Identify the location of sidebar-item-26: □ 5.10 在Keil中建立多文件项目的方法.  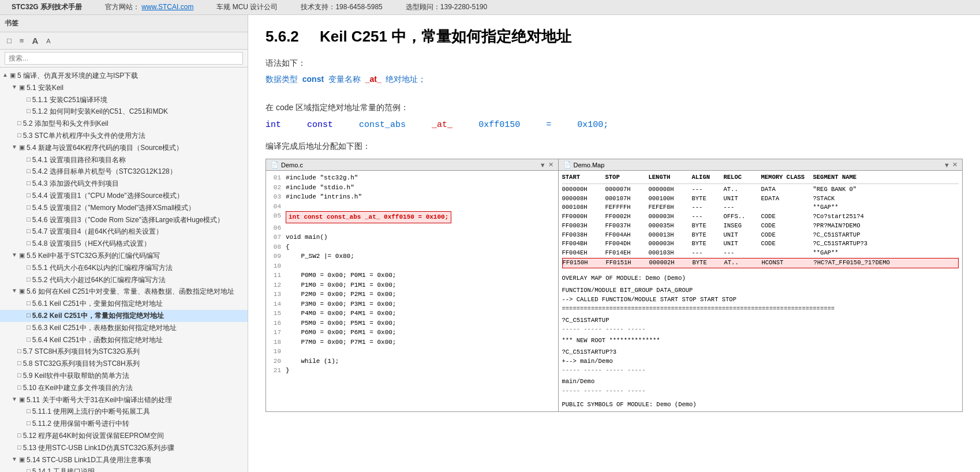
(124, 388).